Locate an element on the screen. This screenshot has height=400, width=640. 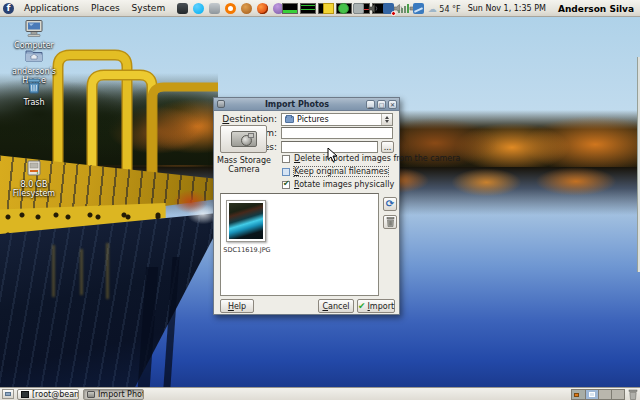
checkbox-keep-filenames: Keep original filenames is located at coordinates (335, 172).